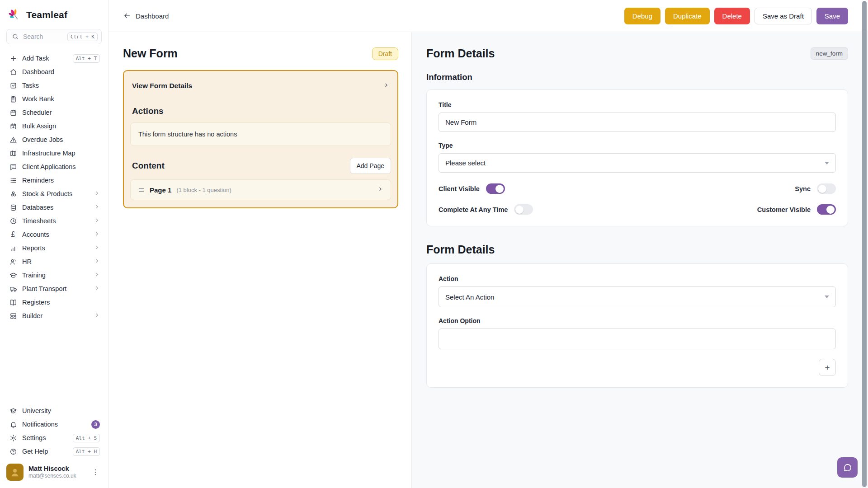  Describe the element at coordinates (13, 153) in the screenshot. I see `map-icon` at that location.